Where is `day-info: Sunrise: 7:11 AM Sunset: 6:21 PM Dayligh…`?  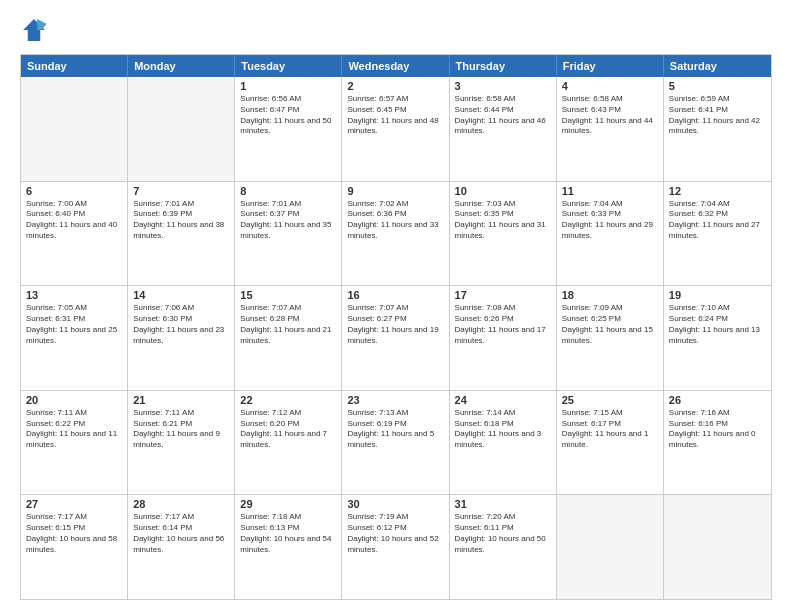 day-info: Sunrise: 7:11 AM Sunset: 6:21 PM Dayligh… is located at coordinates (181, 430).